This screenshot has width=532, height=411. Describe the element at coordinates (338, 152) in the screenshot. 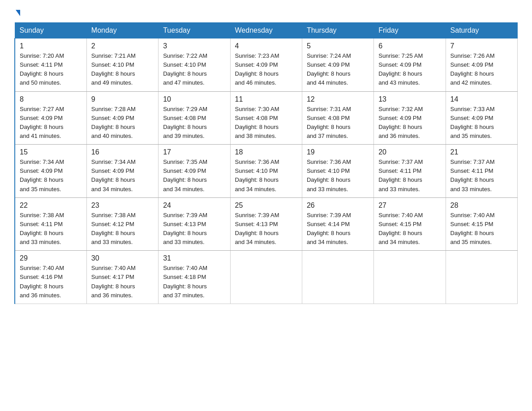

I see `day-number: 19` at that location.